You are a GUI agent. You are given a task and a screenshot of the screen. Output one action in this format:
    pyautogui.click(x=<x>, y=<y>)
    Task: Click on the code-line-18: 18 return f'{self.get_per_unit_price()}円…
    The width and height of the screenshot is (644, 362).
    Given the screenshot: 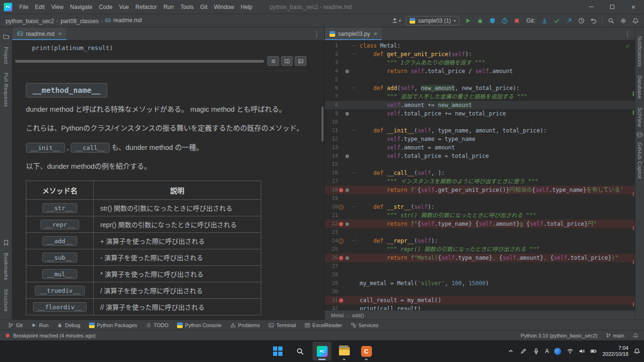 What is the action you would take?
    pyautogui.click(x=480, y=190)
    